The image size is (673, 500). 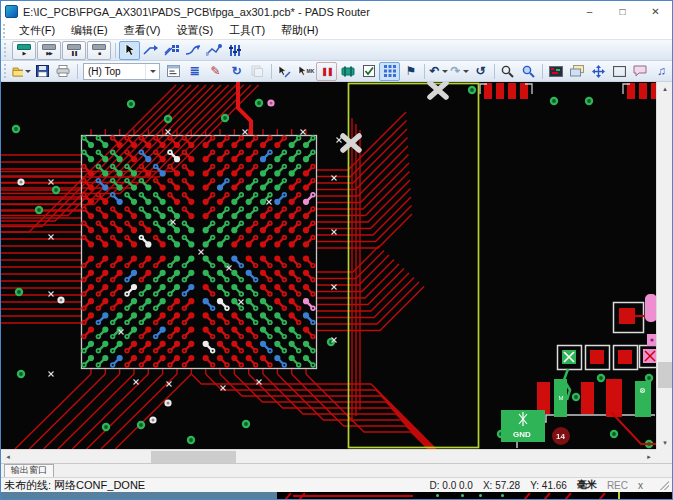 What do you see at coordinates (390, 72) in the screenshot?
I see `grid-button` at bounding box center [390, 72].